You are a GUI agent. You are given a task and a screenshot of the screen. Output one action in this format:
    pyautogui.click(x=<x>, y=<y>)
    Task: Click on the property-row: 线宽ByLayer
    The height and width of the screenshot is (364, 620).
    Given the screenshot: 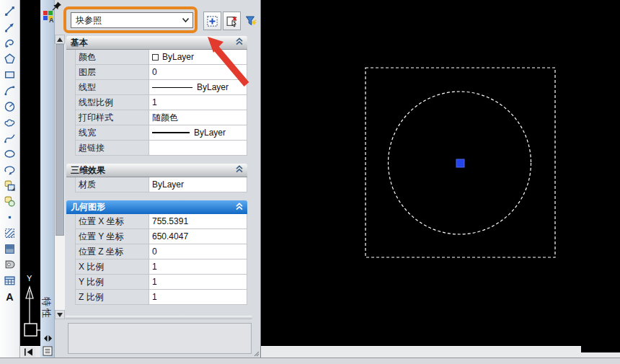 What is the action you would take?
    pyautogui.click(x=161, y=133)
    